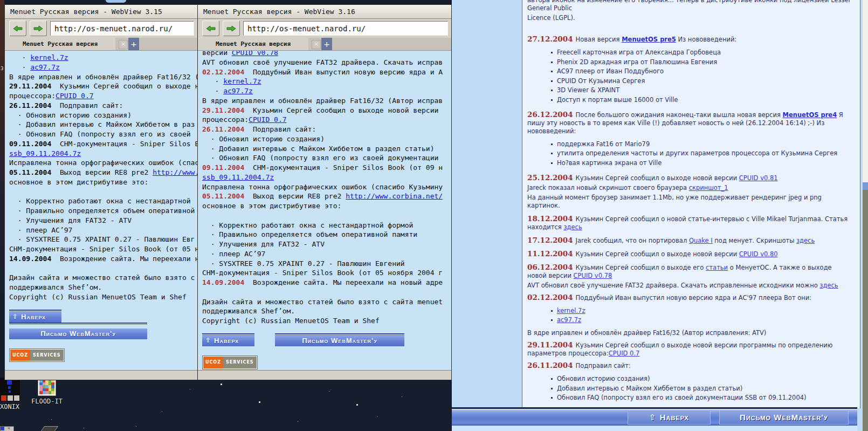 This screenshot has height=431, width=868. I want to click on text: Дизайн сайта и множество статей было взя…, so click(102, 277).